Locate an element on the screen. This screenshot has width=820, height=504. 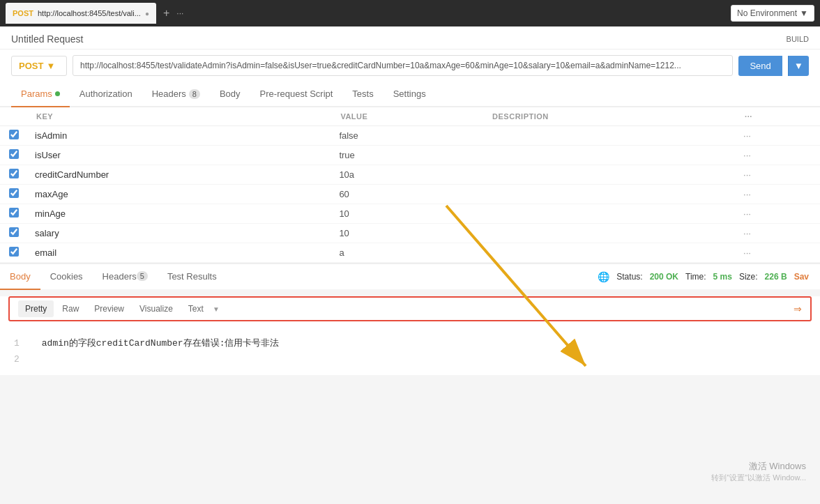
format-pretty: Pretty is located at coordinates (36, 309).